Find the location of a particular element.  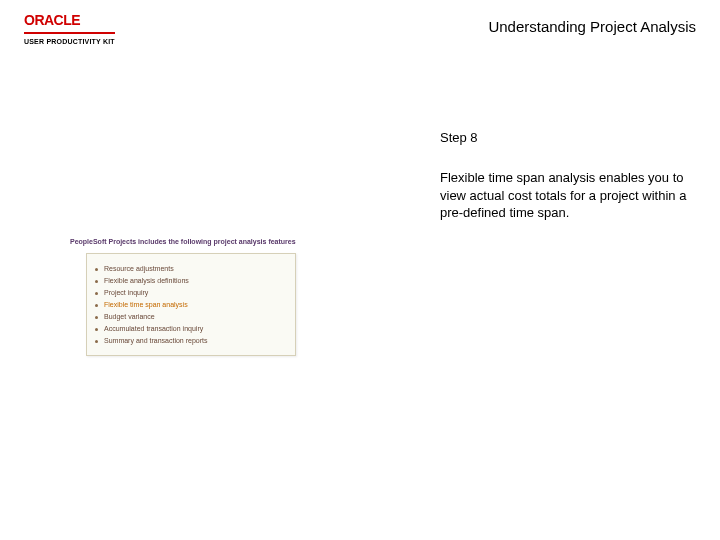

list-item-label: Accumulated transaction inquiry is located at coordinates (154, 328).